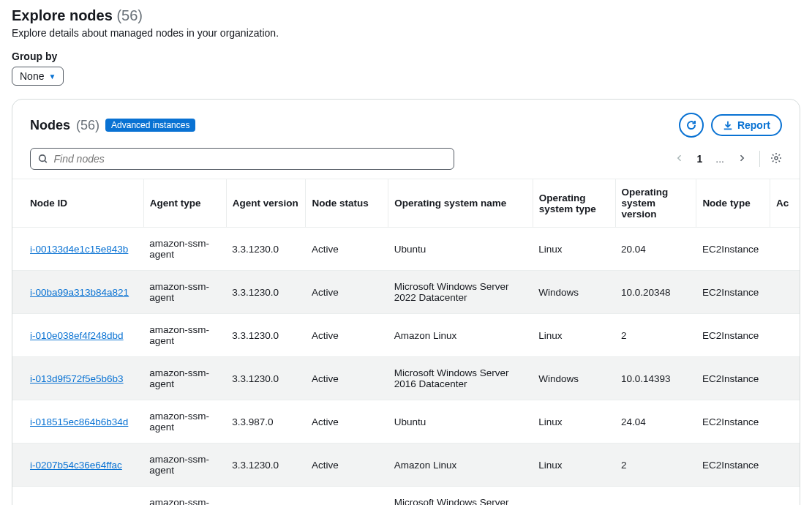 The width and height of the screenshot is (812, 505). I want to click on node-id-link: i-00ba99a313b84a821, so click(79, 293).